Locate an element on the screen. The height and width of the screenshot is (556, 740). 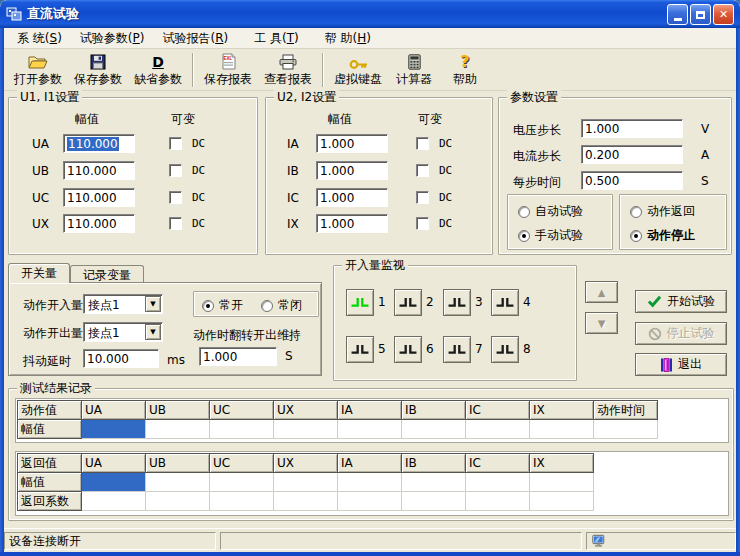
debounce-input: 10.000 is located at coordinates (121, 358).